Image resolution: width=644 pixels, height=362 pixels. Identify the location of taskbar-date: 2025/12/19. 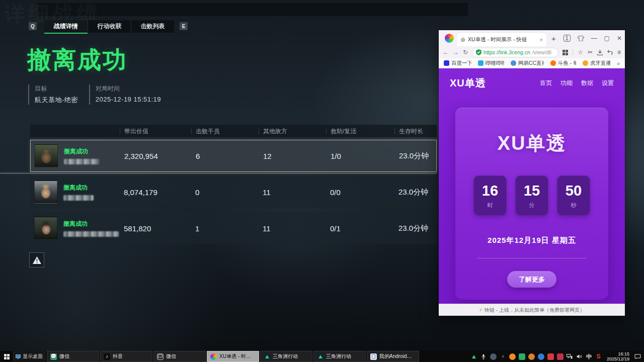
(618, 359).